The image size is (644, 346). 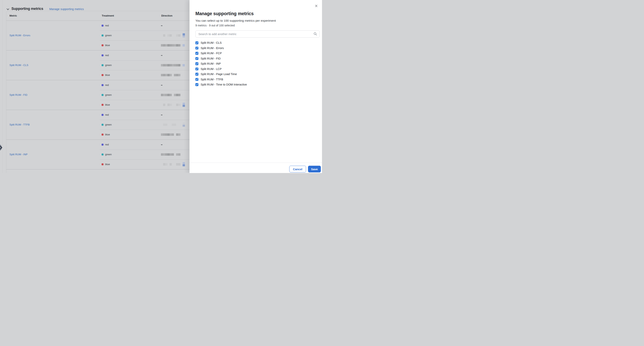 I want to click on metric-item-label: Split RUM - LCP, so click(x=211, y=69).